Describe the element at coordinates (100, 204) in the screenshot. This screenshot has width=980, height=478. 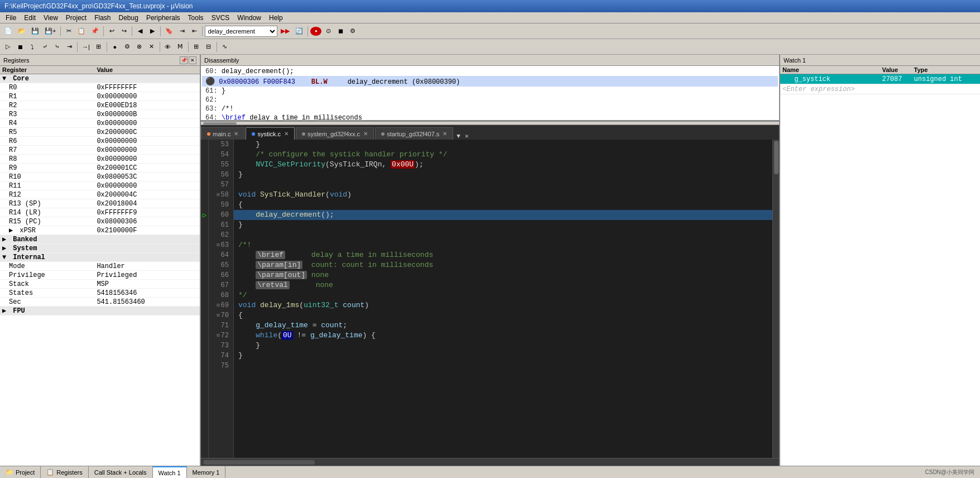
I see `table-row: R13 (SP) 0x20018004` at that location.